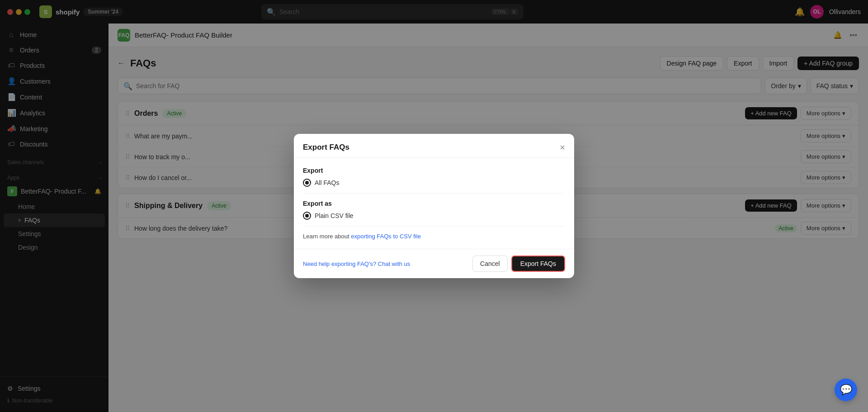 Image resolution: width=868 pixels, height=412 pixels. What do you see at coordinates (490, 264) in the screenshot?
I see `cancel-button: Cancel` at bounding box center [490, 264].